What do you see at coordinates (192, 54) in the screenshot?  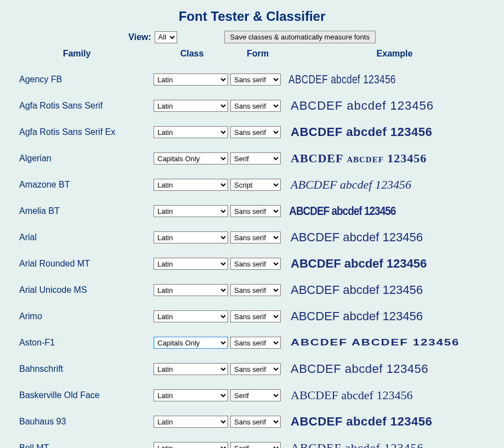 I see `header-class: Class` at bounding box center [192, 54].